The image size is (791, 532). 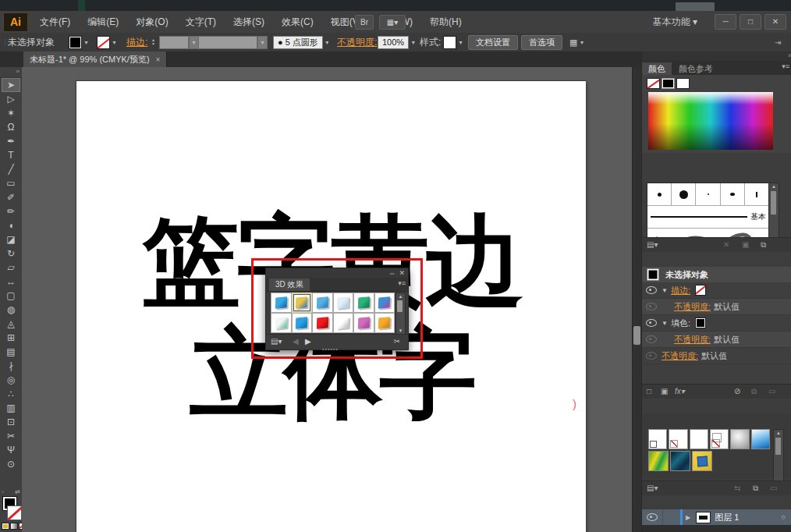 What do you see at coordinates (281, 323) in the screenshot?
I see `3d-wedge-white-teal` at bounding box center [281, 323].